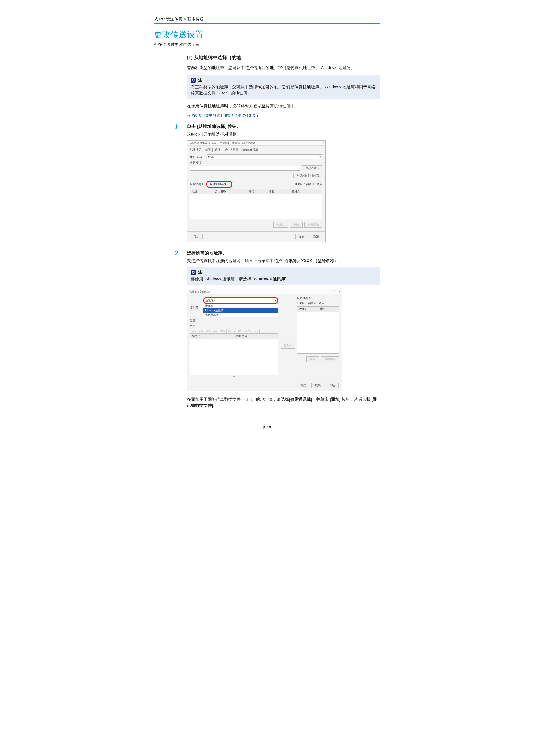 This screenshot has width=534, height=756. Describe the element at coordinates (284, 134) in the screenshot. I see `step1-body: 这时会打开地址选择对话框。` at that location.